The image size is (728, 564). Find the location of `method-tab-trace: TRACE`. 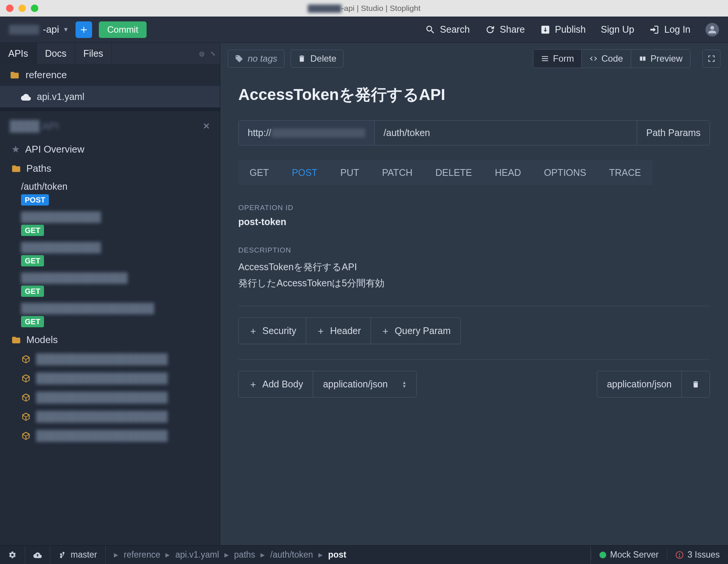

method-tab-trace: TRACE is located at coordinates (625, 173).